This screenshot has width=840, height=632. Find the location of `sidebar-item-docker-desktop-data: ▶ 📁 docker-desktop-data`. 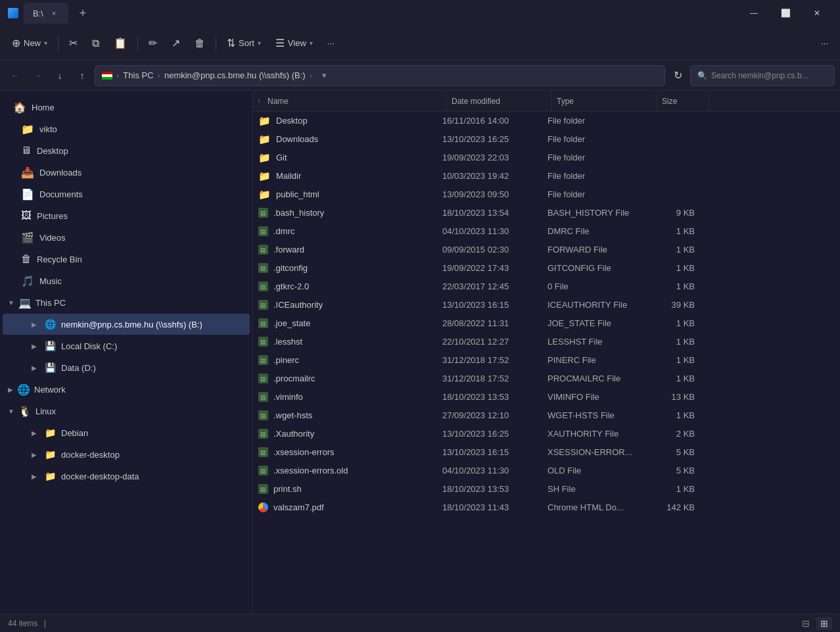

sidebar-item-docker-desktop-data: ▶ 📁 docker-desktop-data is located at coordinates (126, 476).